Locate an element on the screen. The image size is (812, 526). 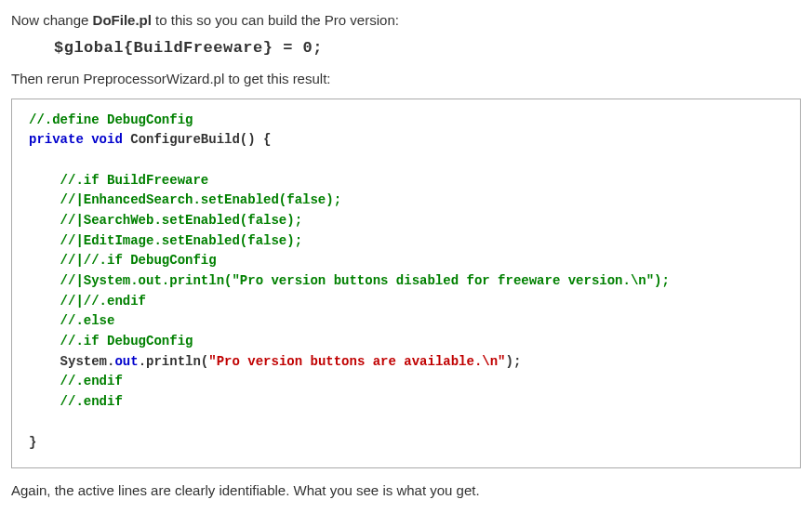
code-keyword: private is located at coordinates (56, 139).